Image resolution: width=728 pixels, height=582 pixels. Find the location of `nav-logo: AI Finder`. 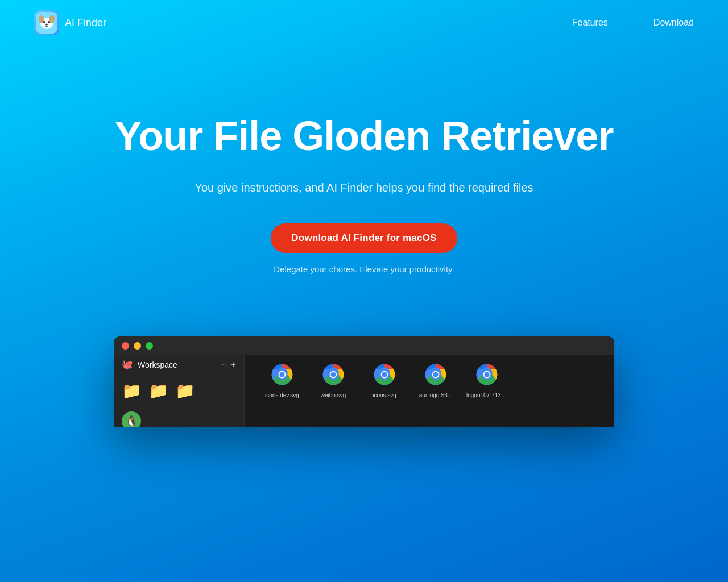

nav-logo: AI Finder is located at coordinates (71, 23).